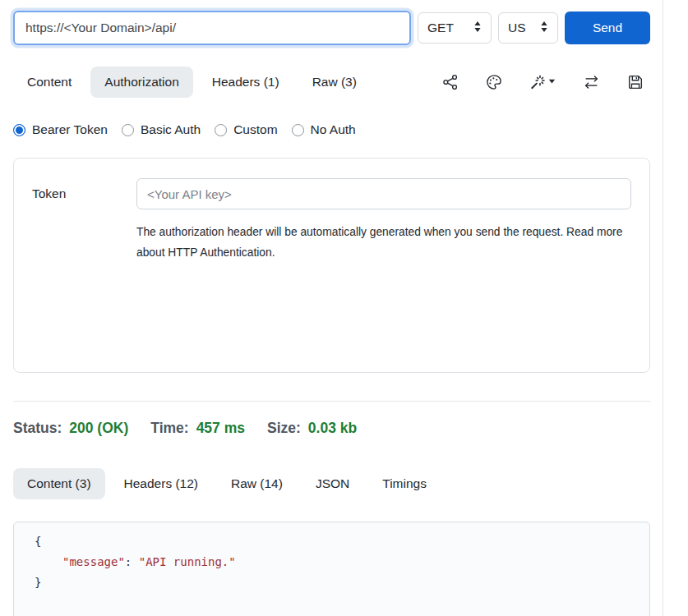 This screenshot has height=616, width=688. Describe the element at coordinates (450, 82) in the screenshot. I see `share-icon` at that location.